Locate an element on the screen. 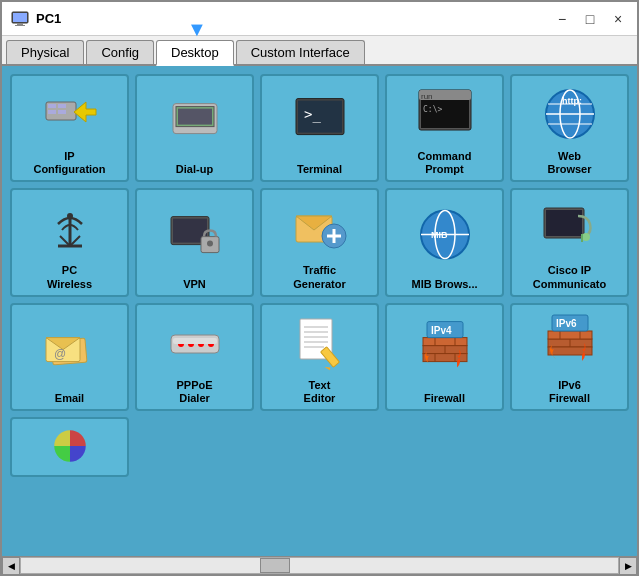 The height and width of the screenshot is (576, 639). email-label: Email is located at coordinates (70, 398).